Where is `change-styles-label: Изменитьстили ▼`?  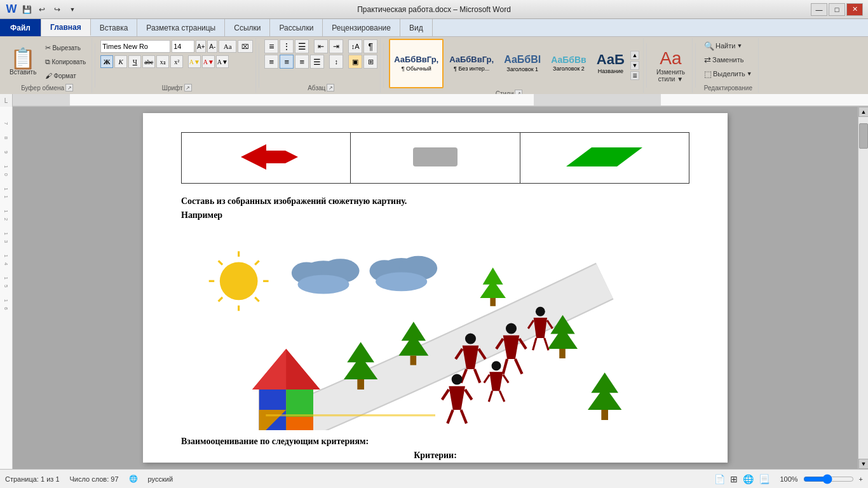 change-styles-label: Изменитьстили ▼ is located at coordinates (671, 76).